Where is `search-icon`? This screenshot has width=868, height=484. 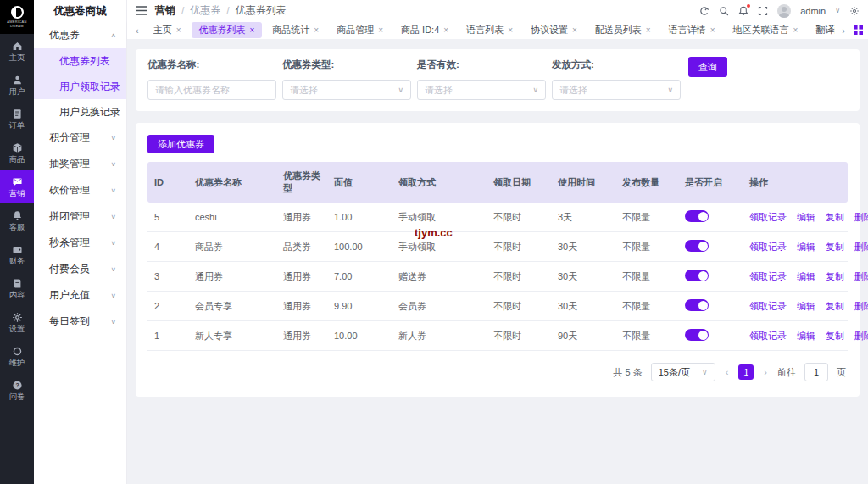 search-icon is located at coordinates (724, 11).